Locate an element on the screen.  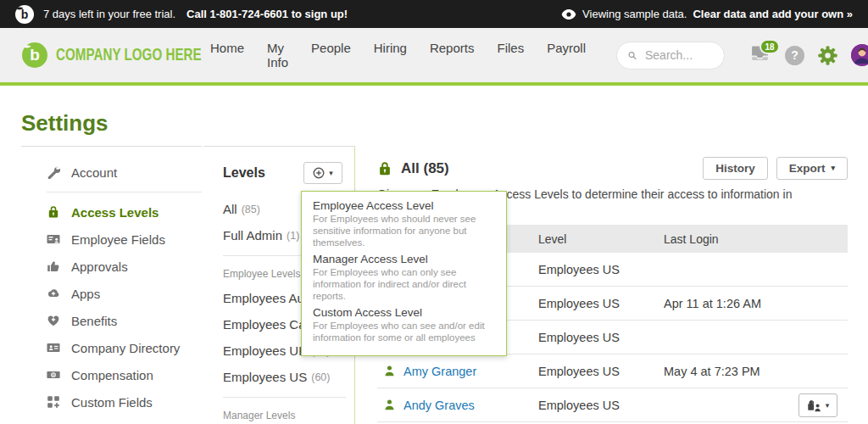
nav-hiring: Hiring is located at coordinates (390, 55).